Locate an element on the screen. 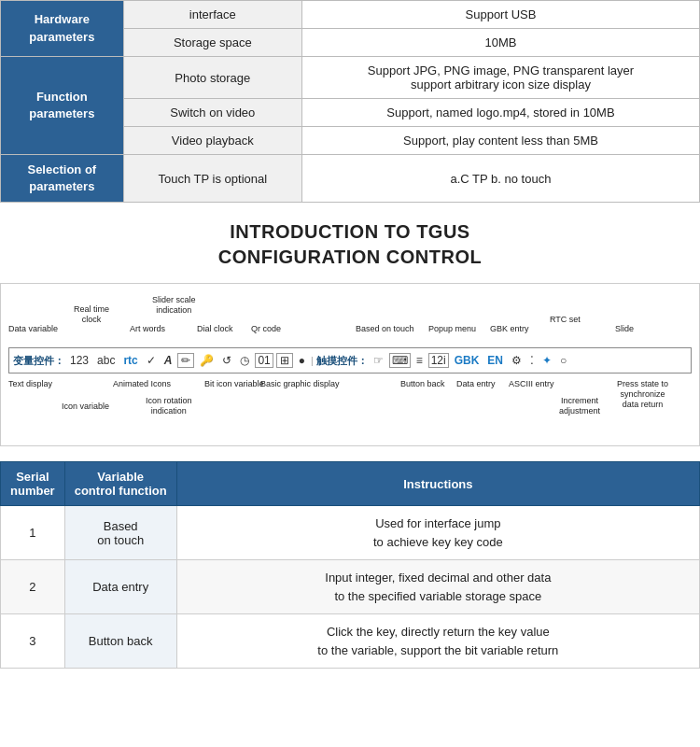 This screenshot has width=700, height=747. toolbar-left-label: 变量控件： is located at coordinates (39, 360).